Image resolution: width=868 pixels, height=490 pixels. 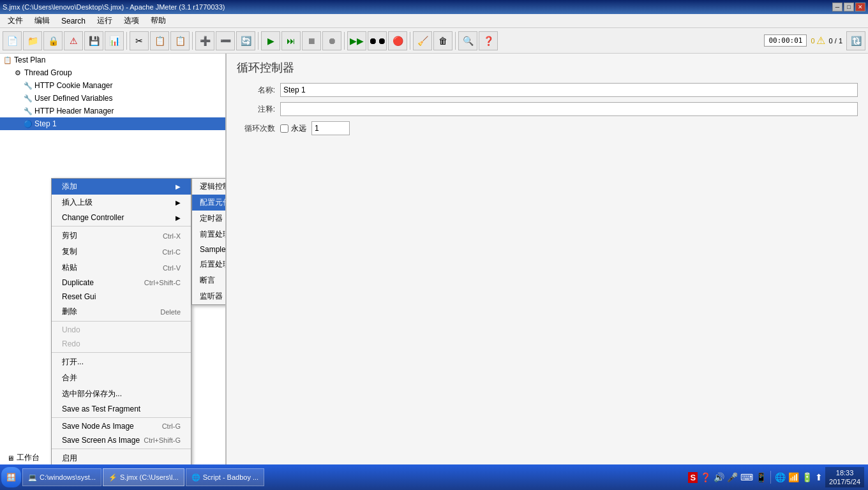 What do you see at coordinates (209, 203) in the screenshot?
I see `submenu-config-element: 配置元件 ▶` at bounding box center [209, 203].